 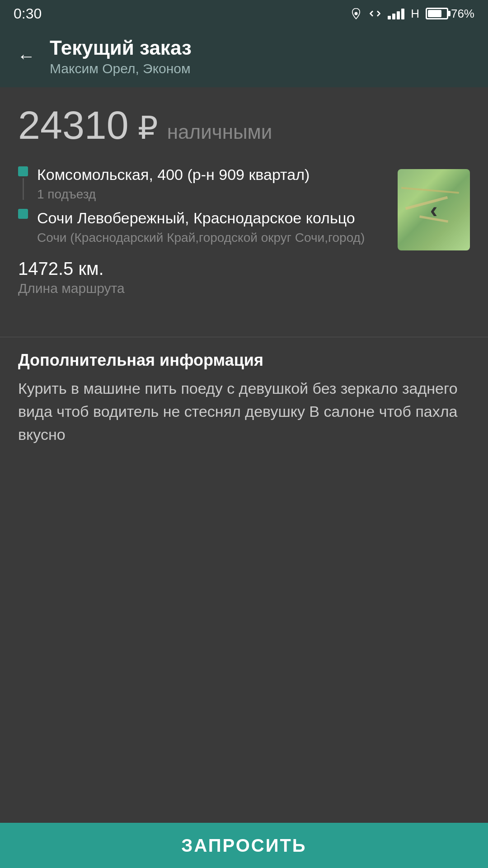 What do you see at coordinates (356, 14) in the screenshot?
I see `location-icon` at bounding box center [356, 14].